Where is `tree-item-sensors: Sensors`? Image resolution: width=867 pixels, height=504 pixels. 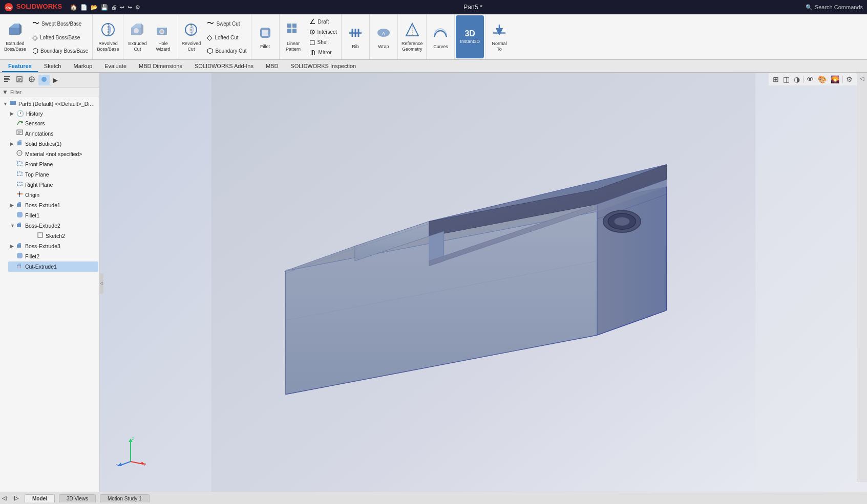 tree-item-sensors: Sensors is located at coordinates (53, 123).